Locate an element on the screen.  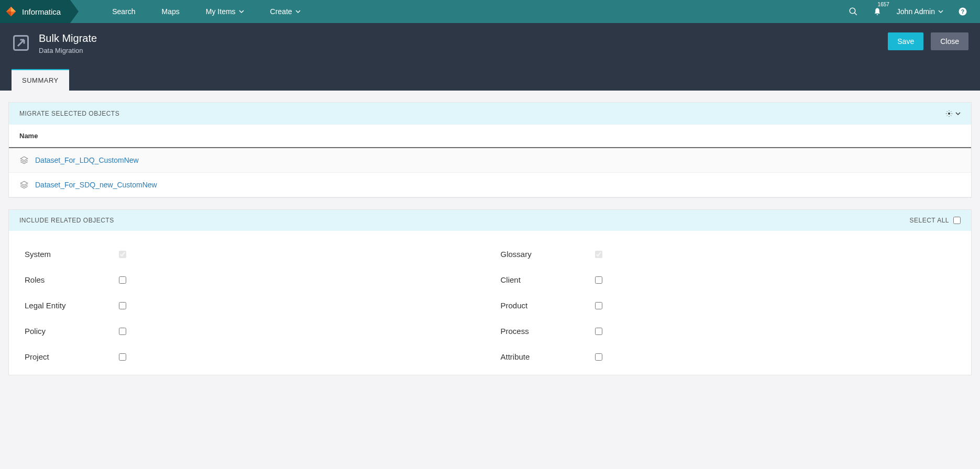
related-item: Policy is located at coordinates (252, 331).